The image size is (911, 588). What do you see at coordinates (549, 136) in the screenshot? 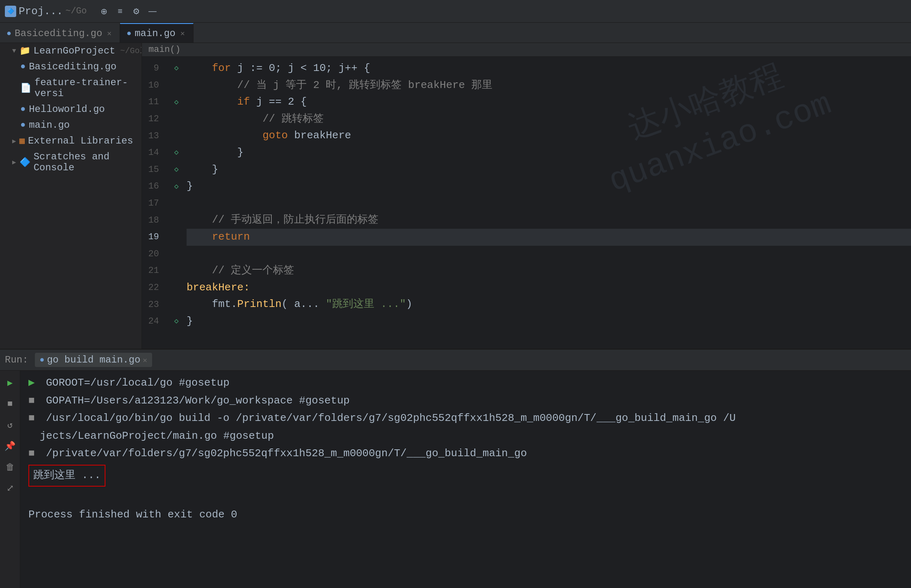
I see `code-line-13: goto breakHere` at bounding box center [549, 136].